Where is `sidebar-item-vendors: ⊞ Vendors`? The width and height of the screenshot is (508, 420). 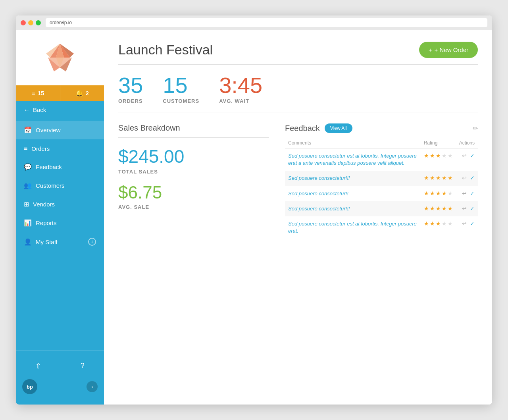 sidebar-item-vendors: ⊞ Vendors is located at coordinates (60, 204).